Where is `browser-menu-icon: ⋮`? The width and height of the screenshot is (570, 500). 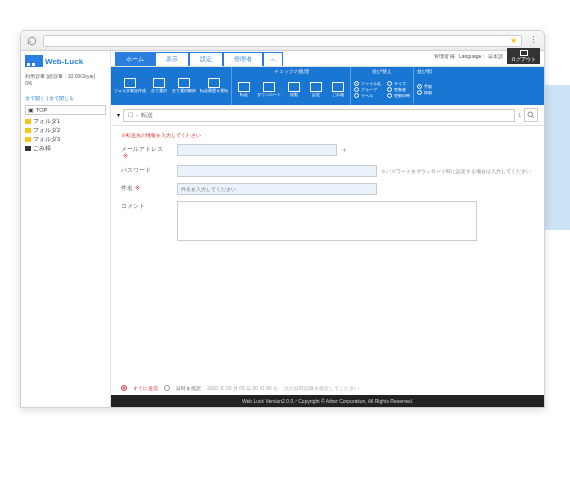 browser-menu-icon: ⋮ is located at coordinates (533, 40).